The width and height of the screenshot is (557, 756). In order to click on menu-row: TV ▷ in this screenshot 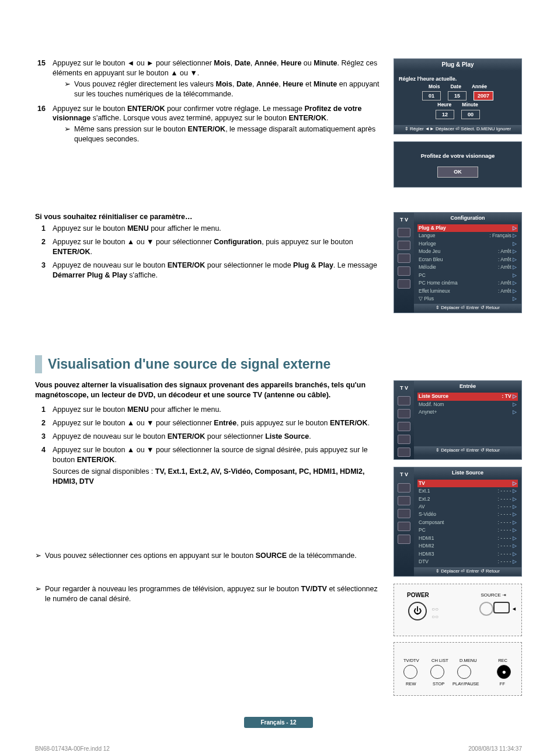, I will do `click(468, 484)`.